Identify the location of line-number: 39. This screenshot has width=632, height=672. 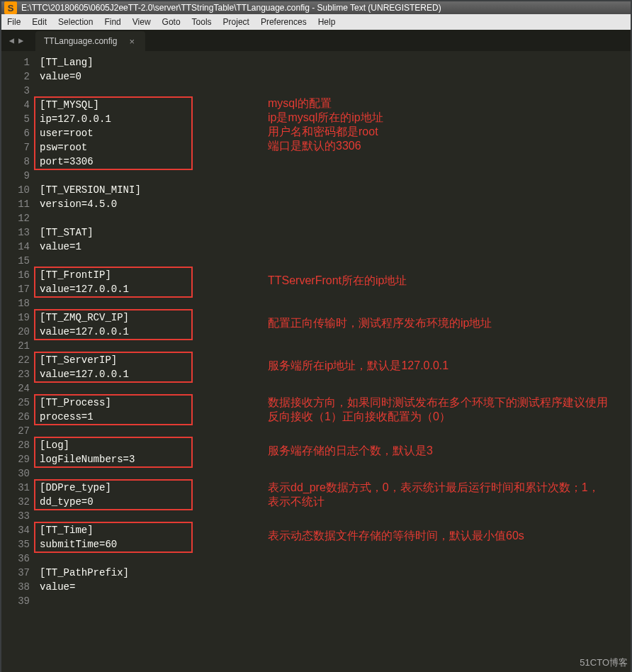
(16, 601).